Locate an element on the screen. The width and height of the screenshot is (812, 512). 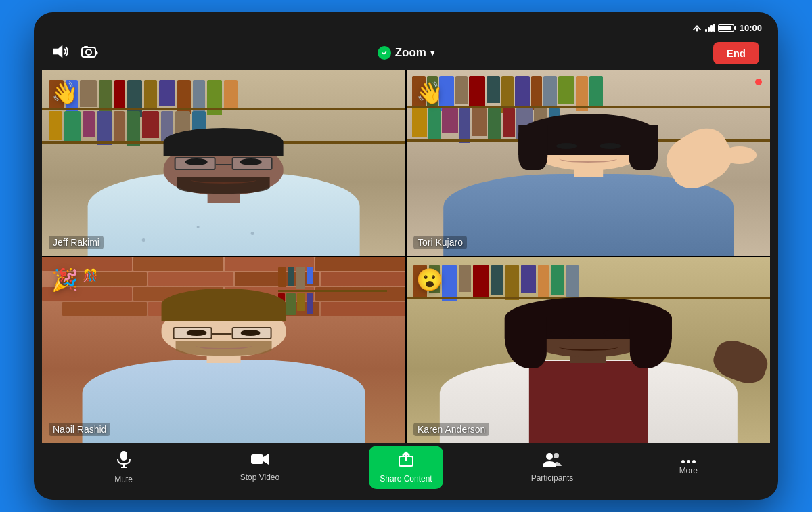
share-content-label: Share Content is located at coordinates (406, 479).